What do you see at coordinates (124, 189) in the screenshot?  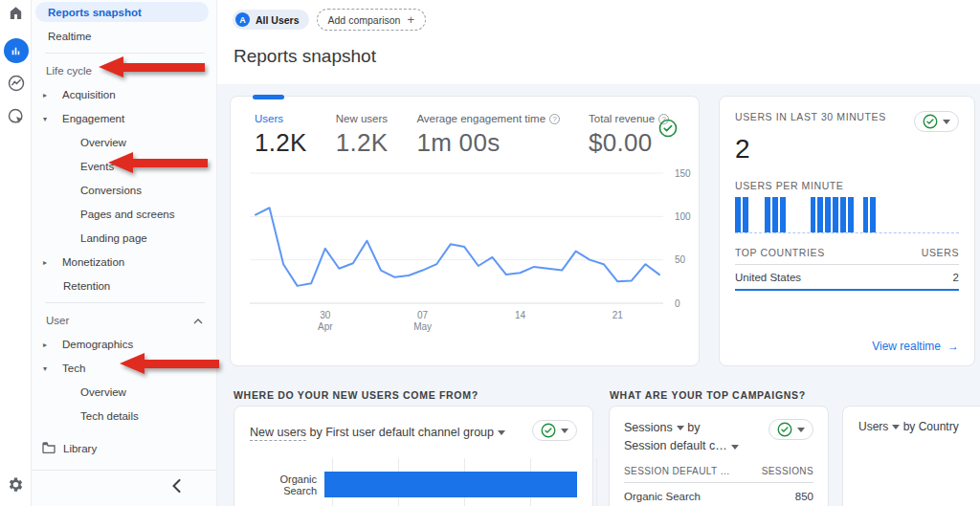 I see `sidebar-item-conversions: Conversions` at bounding box center [124, 189].